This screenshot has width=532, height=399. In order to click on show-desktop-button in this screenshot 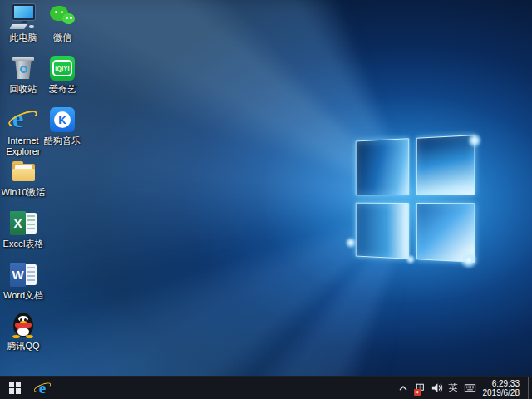, I will do `click(530, 387)`.